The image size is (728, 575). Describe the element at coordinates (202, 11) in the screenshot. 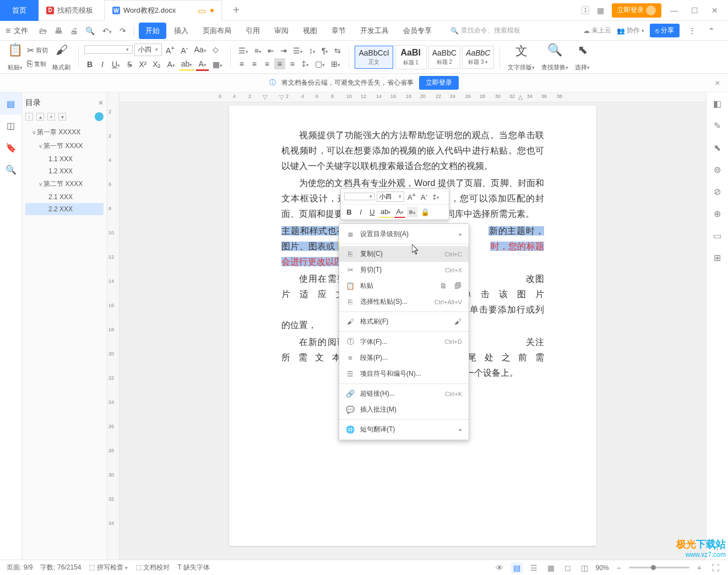

I see `tab-window-icon: ▭` at that location.